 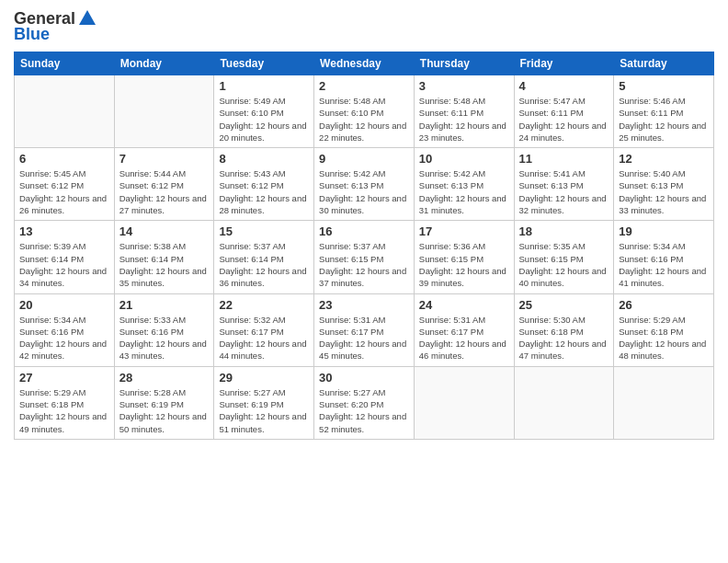 I want to click on calendar-cell: 20Sunrise: 5:34 AMSunset: 6:16 PMDayligh…, so click(x=64, y=329).